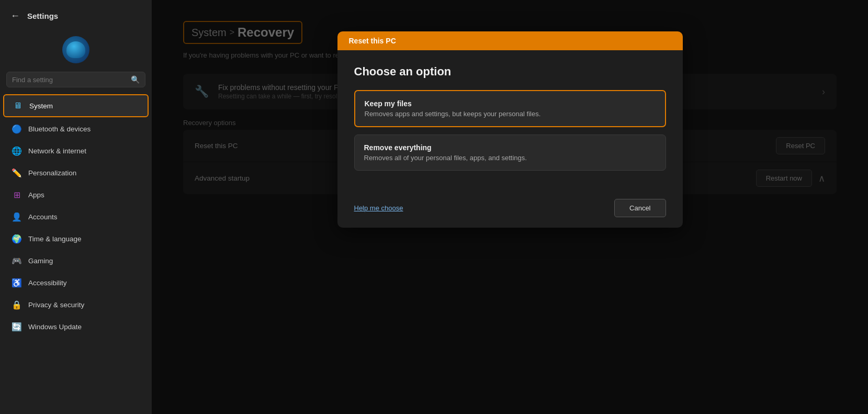  I want to click on sidebar-item-label: Accessibility, so click(48, 283).